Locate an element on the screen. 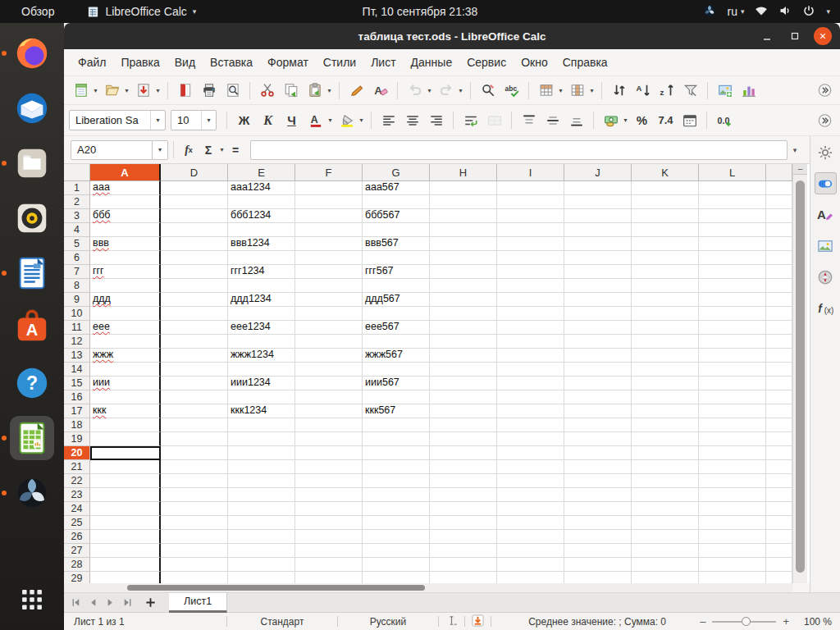 The width and height of the screenshot is (840, 630). cell-F9 is located at coordinates (329, 300).